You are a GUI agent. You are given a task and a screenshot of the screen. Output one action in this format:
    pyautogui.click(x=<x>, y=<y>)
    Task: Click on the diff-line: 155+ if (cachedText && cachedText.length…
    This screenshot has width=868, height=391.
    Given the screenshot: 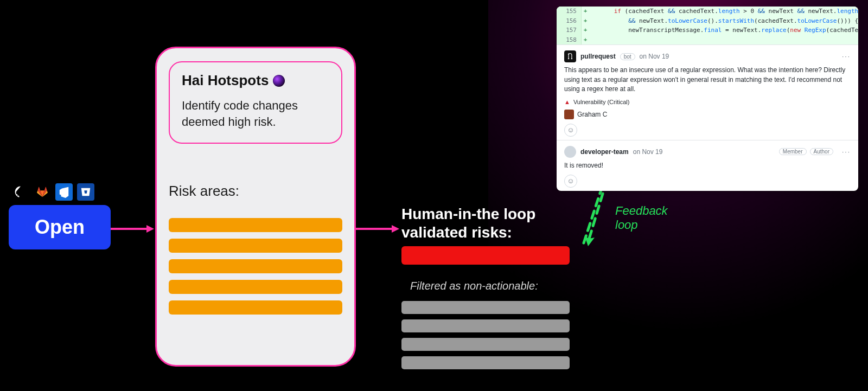 What is the action you would take?
    pyautogui.click(x=707, y=11)
    